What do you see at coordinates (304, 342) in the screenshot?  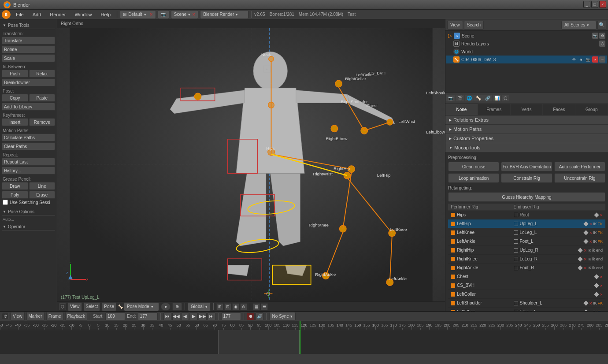 I see `timeline-body` at bounding box center [304, 342].